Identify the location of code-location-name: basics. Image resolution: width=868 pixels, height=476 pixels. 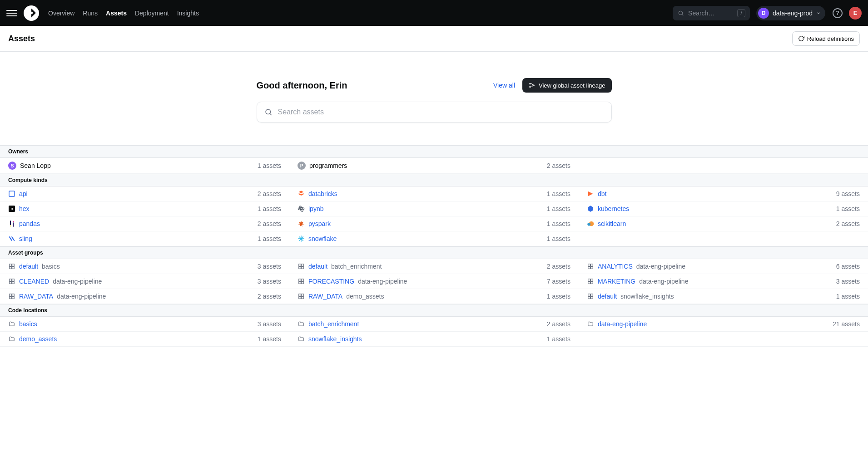
(28, 324).